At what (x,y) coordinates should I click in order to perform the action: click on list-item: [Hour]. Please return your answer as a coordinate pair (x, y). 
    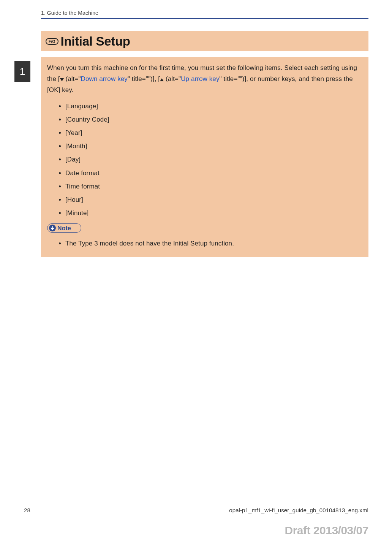
    Looking at the image, I should click on (214, 200).